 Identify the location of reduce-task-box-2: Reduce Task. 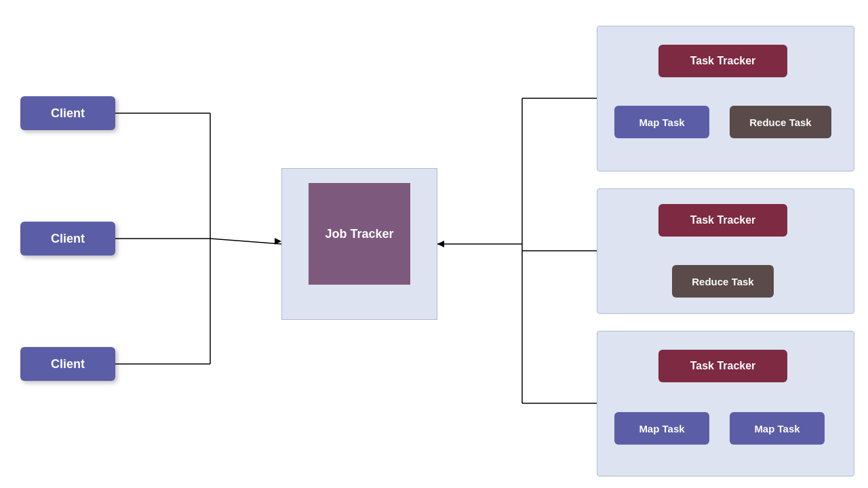
(723, 281).